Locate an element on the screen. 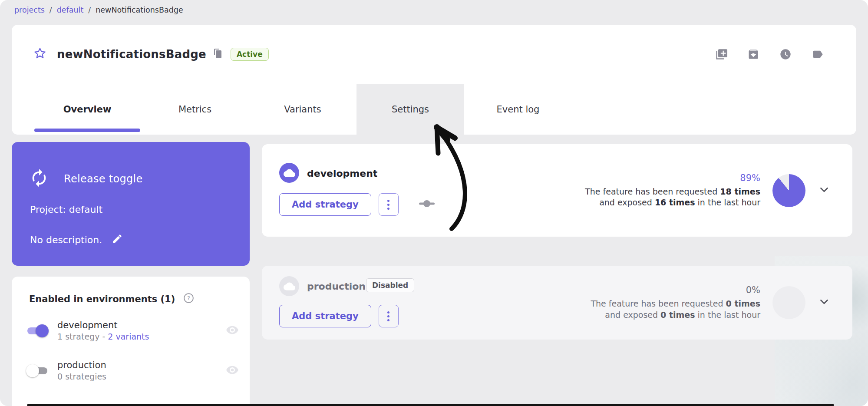  archive-icon is located at coordinates (753, 54).